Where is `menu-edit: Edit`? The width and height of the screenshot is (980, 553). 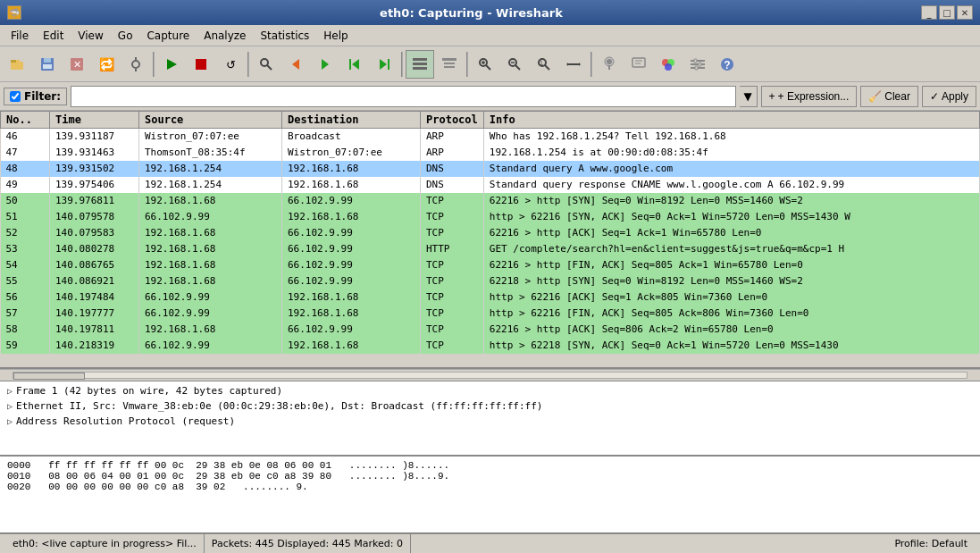
menu-edit: Edit is located at coordinates (54, 36).